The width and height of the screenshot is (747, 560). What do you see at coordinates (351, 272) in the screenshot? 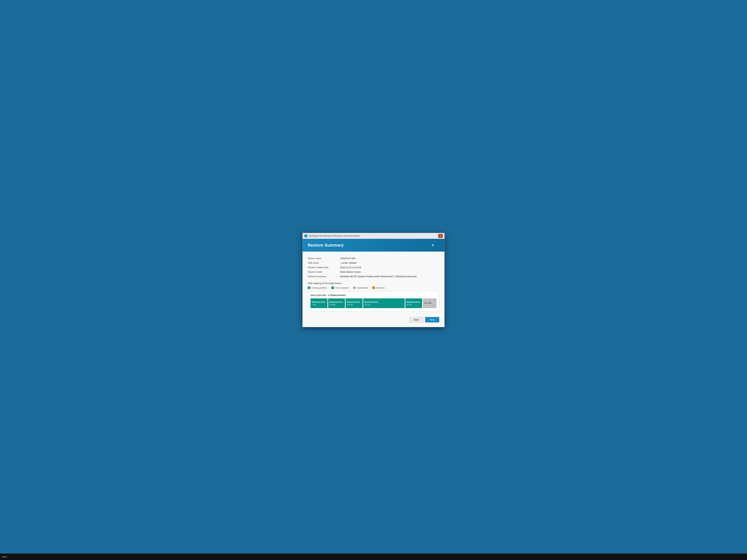
I see `restore-mode-value: Entire device restore` at bounding box center [351, 272].